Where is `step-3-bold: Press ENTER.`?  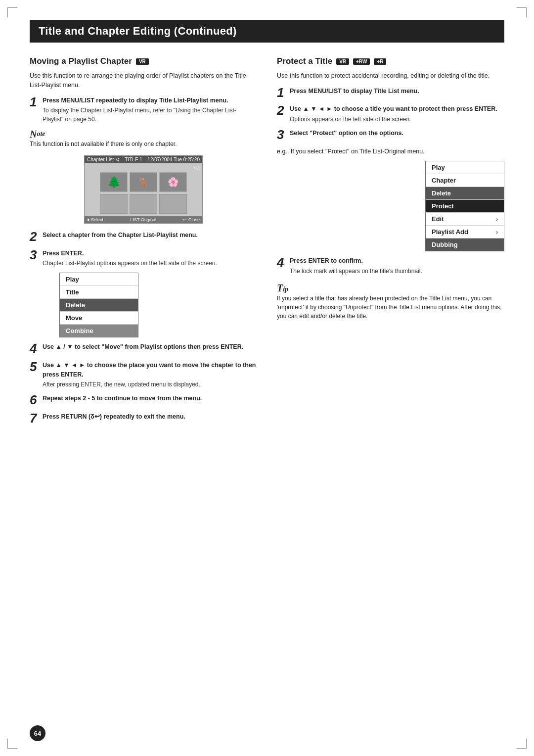 step-3-bold: Press ENTER. is located at coordinates (63, 253).